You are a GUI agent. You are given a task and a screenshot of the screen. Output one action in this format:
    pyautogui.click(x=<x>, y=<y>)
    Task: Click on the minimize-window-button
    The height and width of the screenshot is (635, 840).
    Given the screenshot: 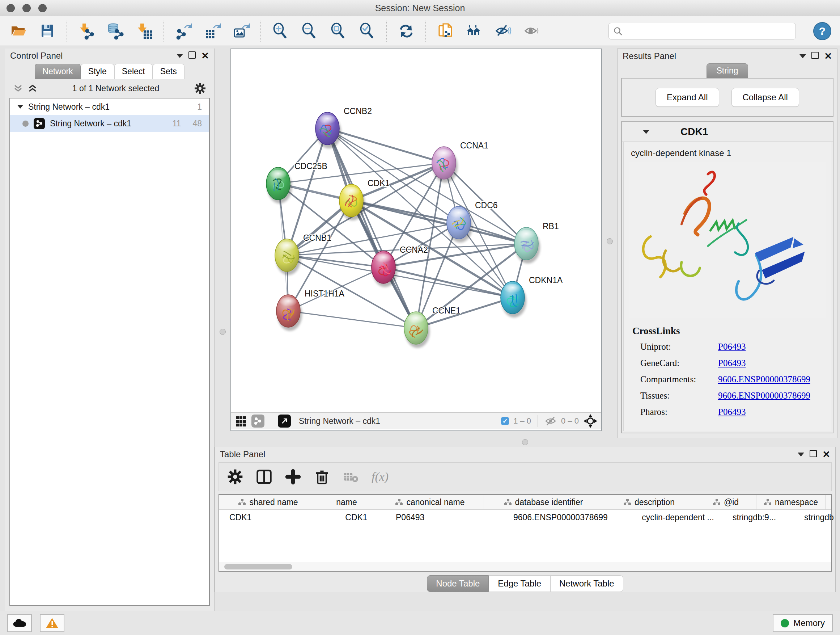 What is the action you would take?
    pyautogui.click(x=27, y=8)
    